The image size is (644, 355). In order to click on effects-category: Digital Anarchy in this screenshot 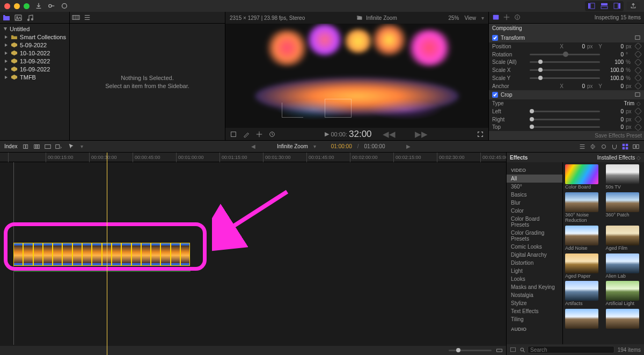, I will do `click(535, 255)`.